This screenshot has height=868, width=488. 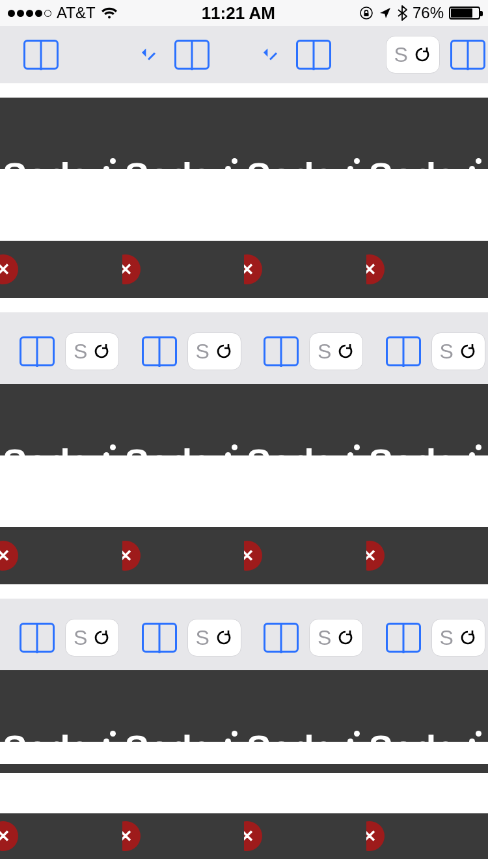 I want to click on status-clock: 11:21 AM, so click(x=238, y=13).